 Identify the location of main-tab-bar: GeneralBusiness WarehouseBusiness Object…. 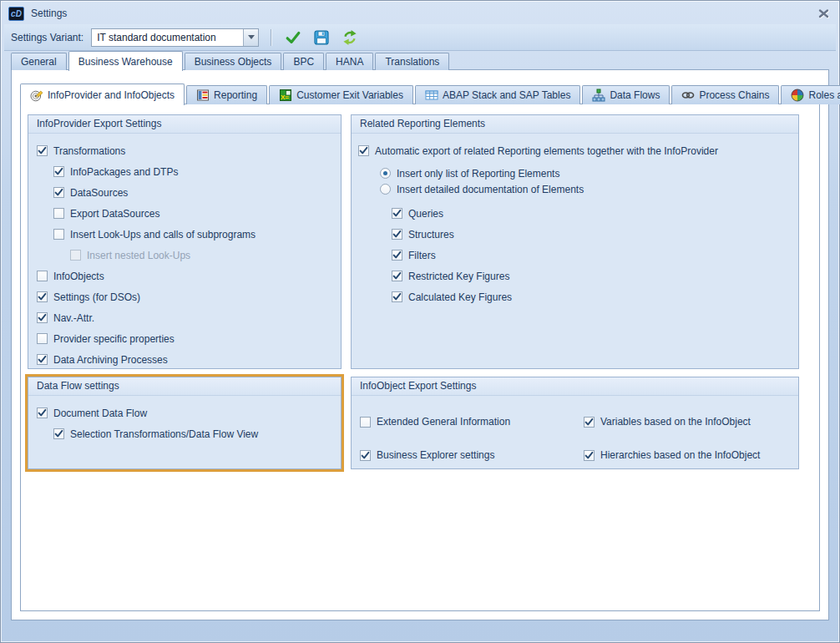
(230, 60).